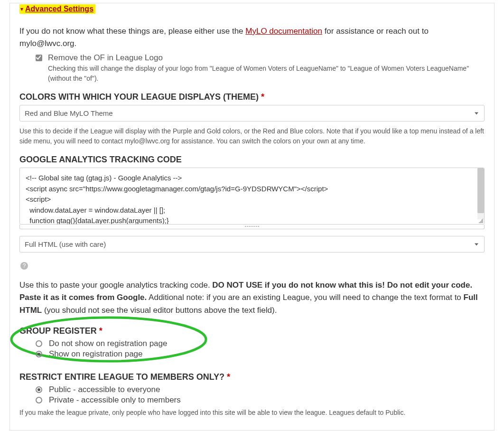  What do you see at coordinates (252, 377) in the screenshot?
I see `restrict-heading: RESTRICT ENTIRE LEAGUE TO MEMBERS ONLY? …` at bounding box center [252, 377].